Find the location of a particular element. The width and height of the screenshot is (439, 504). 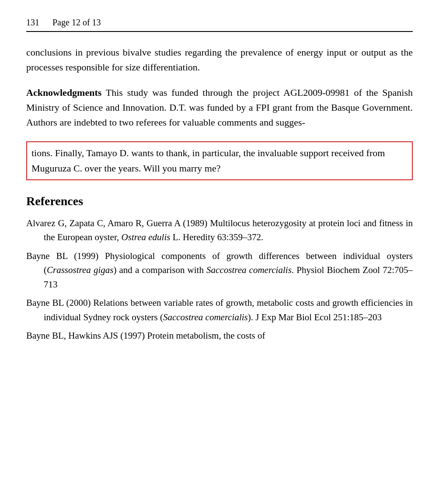

references-title: References is located at coordinates (220, 201).